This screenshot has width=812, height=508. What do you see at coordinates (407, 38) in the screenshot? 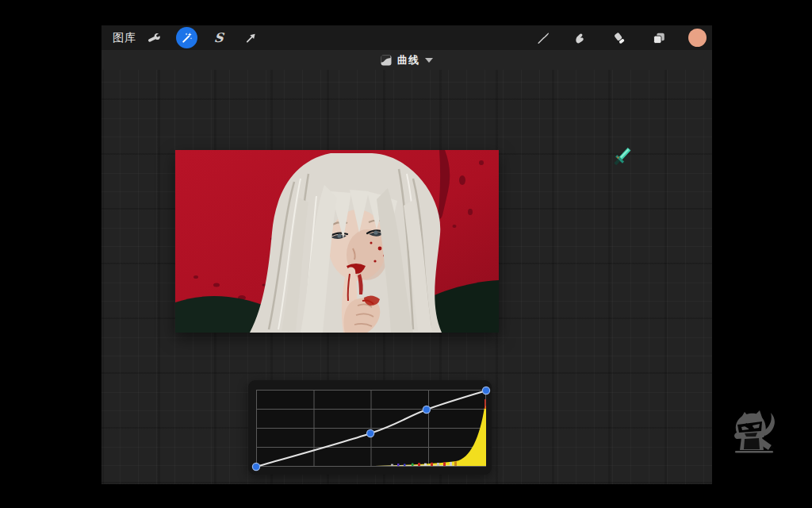
I see `top-toolbar: 图库 S` at bounding box center [407, 38].